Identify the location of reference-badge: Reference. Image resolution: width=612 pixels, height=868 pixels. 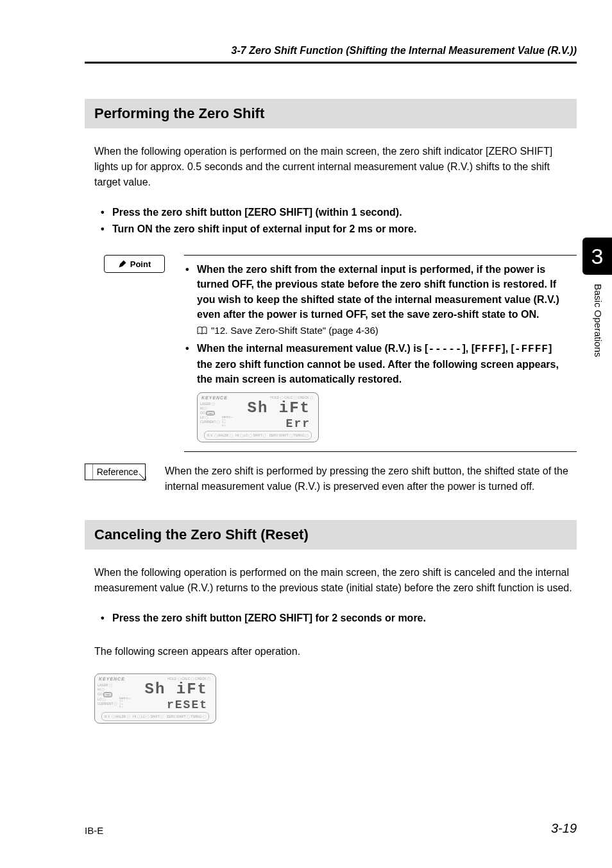
(115, 472).